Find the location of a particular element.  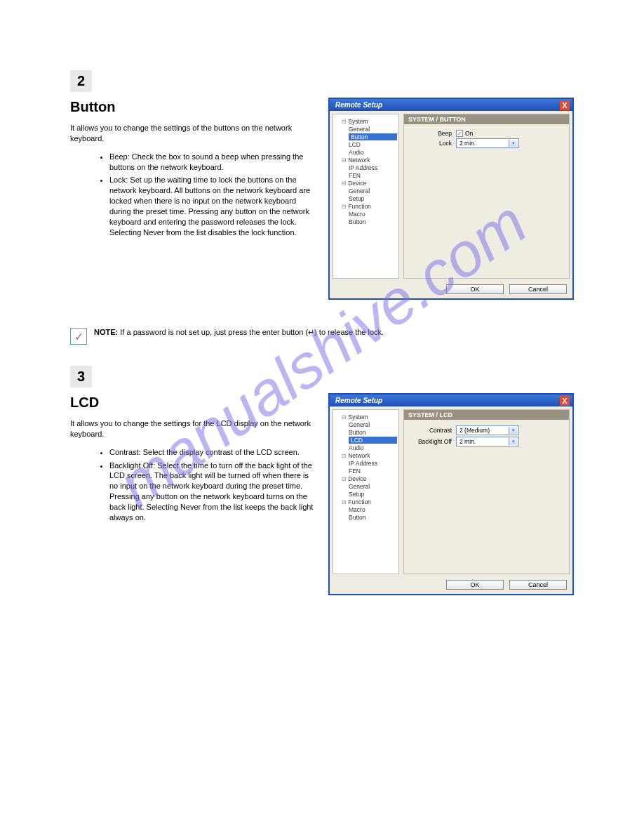

panel-header-button: SYSTEM / BUTTON is located at coordinates (487, 119).